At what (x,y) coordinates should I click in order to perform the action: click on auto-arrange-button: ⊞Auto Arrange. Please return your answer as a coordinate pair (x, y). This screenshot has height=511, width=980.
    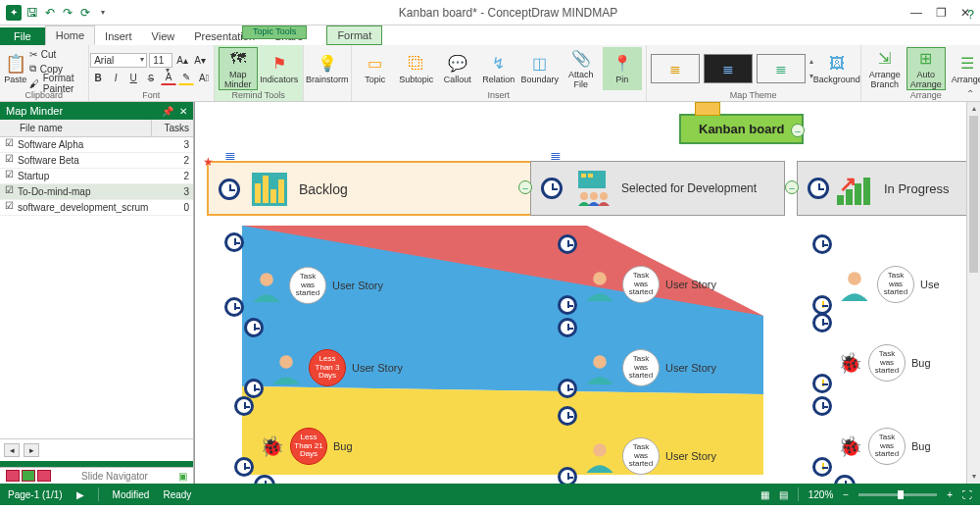
    Looking at the image, I should click on (926, 69).